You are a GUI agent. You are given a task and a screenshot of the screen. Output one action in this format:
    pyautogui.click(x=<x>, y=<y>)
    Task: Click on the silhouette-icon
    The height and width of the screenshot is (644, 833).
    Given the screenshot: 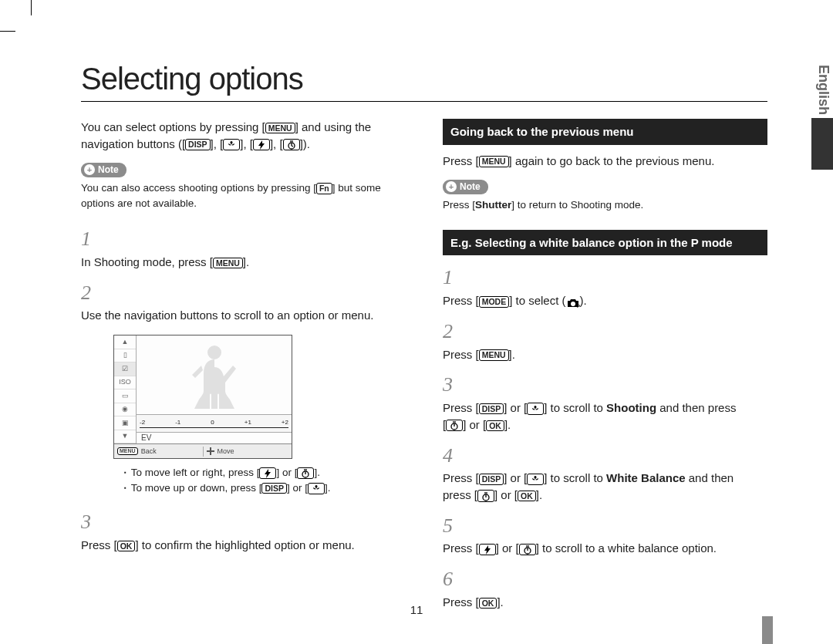 What is the action you would take?
    pyautogui.click(x=214, y=378)
    